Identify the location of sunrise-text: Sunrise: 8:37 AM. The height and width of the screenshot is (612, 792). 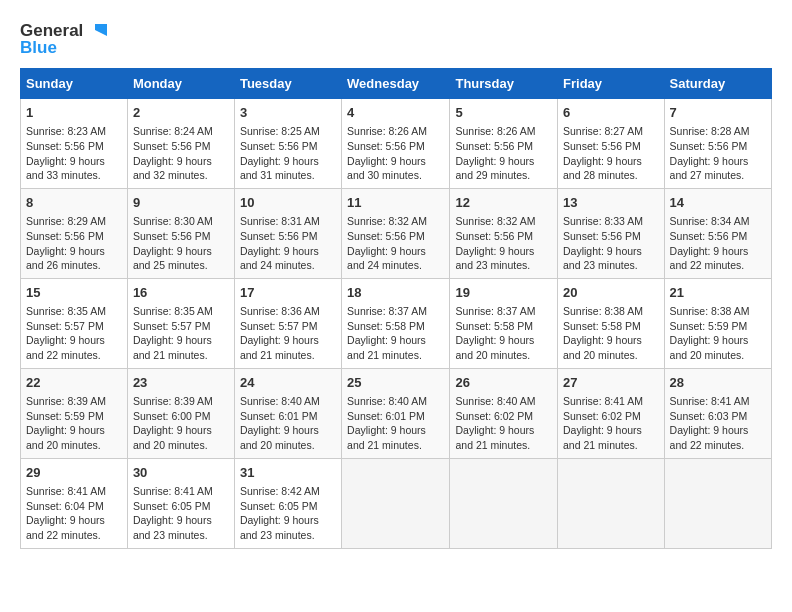
(495, 311).